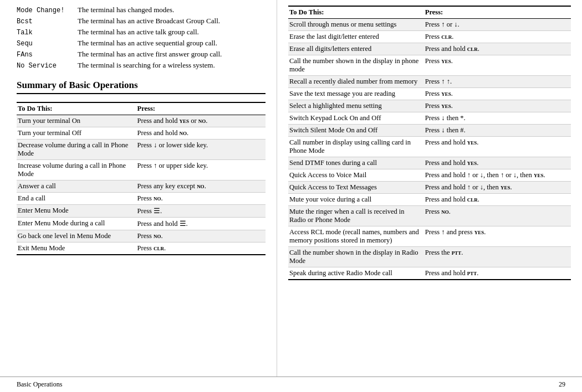 This screenshot has width=582, height=392. I want to click on press-cell: Press ↑ or ↓., so click(498, 25).